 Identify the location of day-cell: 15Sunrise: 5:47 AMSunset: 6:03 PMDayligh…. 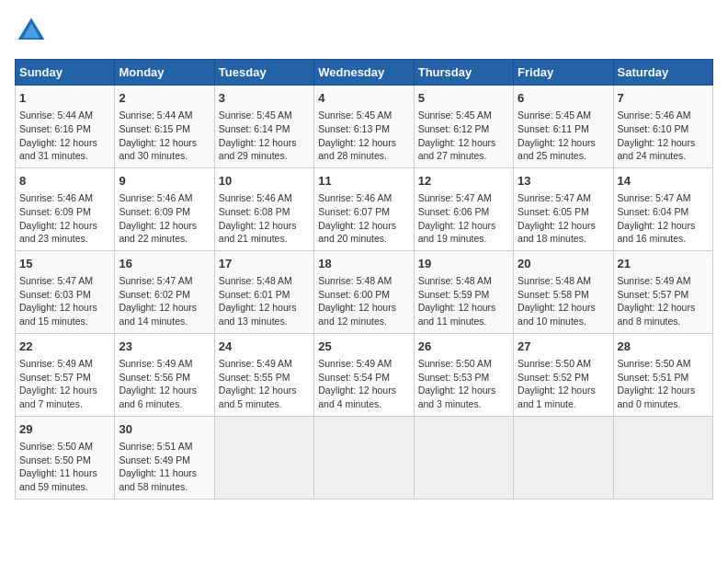
(65, 292).